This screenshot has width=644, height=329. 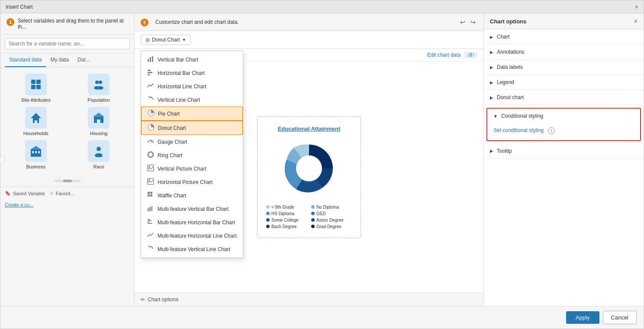 I want to click on tab-standard-data: Standard data, so click(x=25, y=60).